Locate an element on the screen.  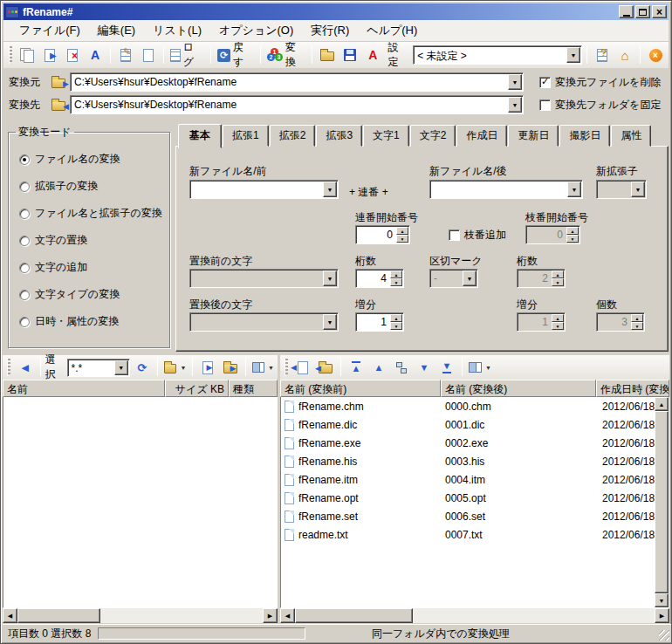
undo-button: ⟳戻す is located at coordinates (236, 55).